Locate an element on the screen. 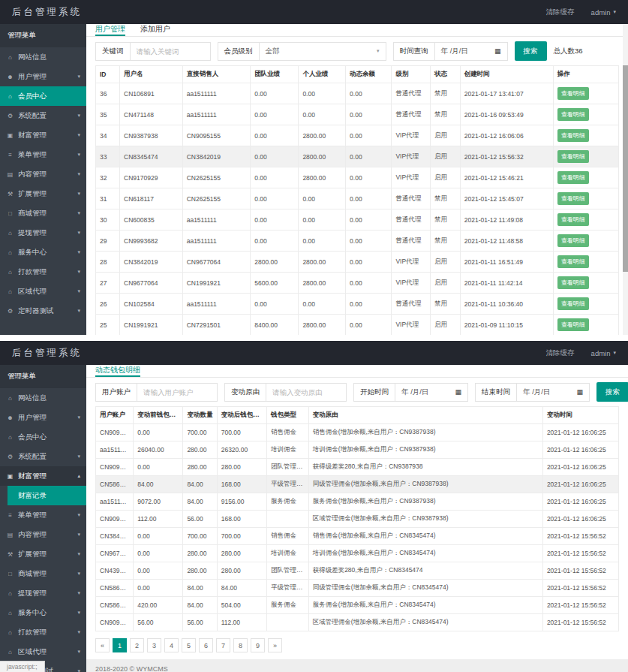  table-cell: 84.00 is located at coordinates (200, 589).